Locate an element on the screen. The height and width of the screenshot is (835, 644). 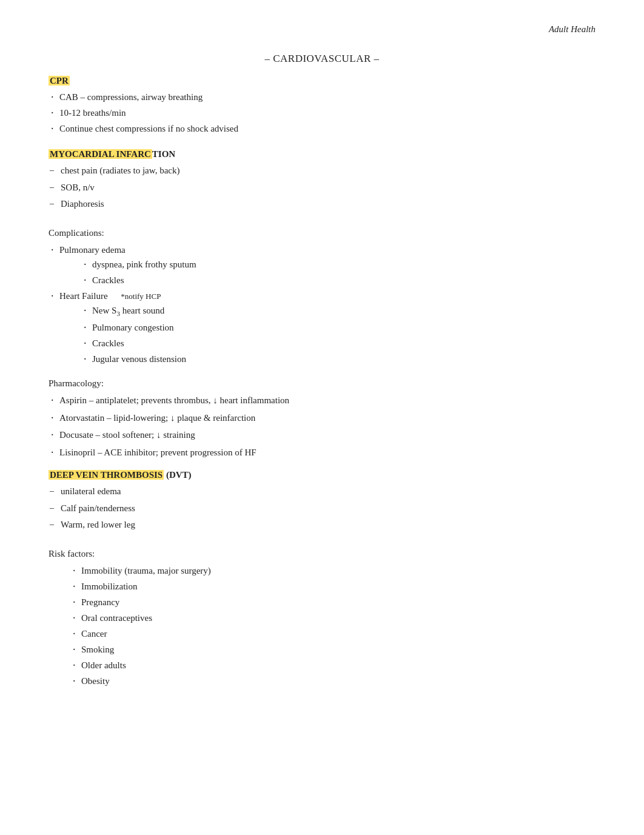
list-item: Heart Failure *notify HCP New S3 heart s… is located at coordinates (322, 327).